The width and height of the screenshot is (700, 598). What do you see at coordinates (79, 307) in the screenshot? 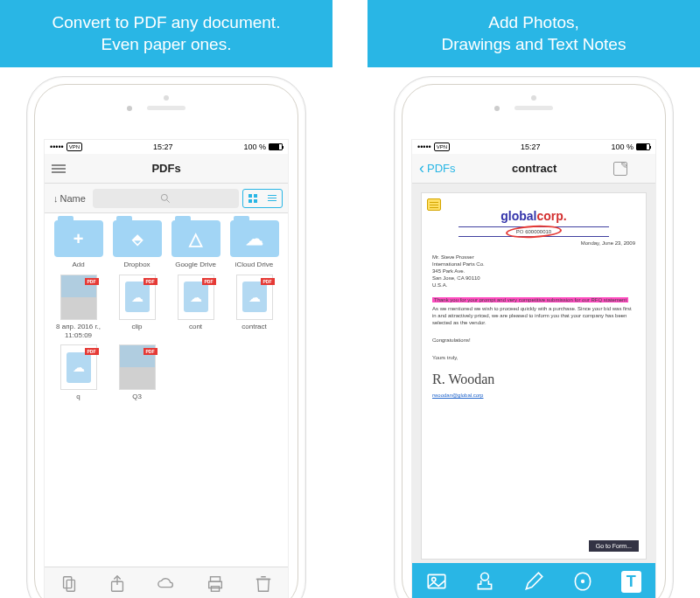
I see `file-item: PDF8 апр. 2016 г., 11:05:09` at bounding box center [79, 307].